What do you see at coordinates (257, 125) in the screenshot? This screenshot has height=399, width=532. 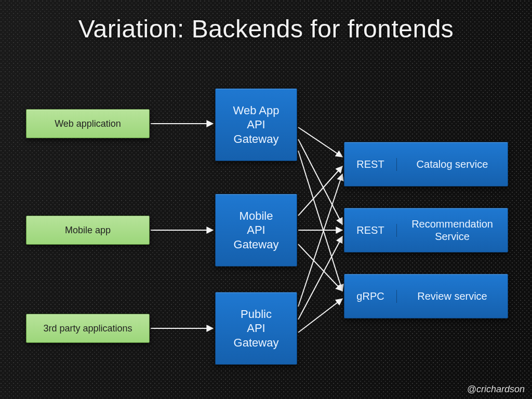 I see `gateway-web-label: Web App API Gateway` at bounding box center [257, 125].